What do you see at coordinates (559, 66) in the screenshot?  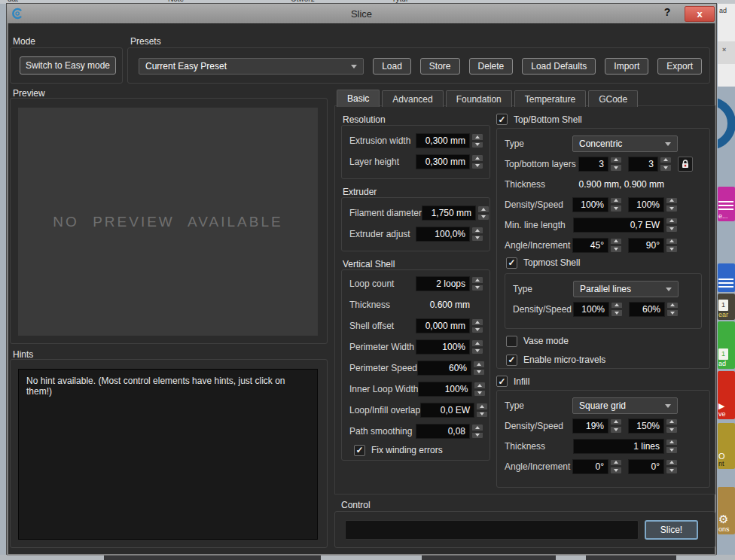 I see `load-defaults-button: Load Defaults` at bounding box center [559, 66].